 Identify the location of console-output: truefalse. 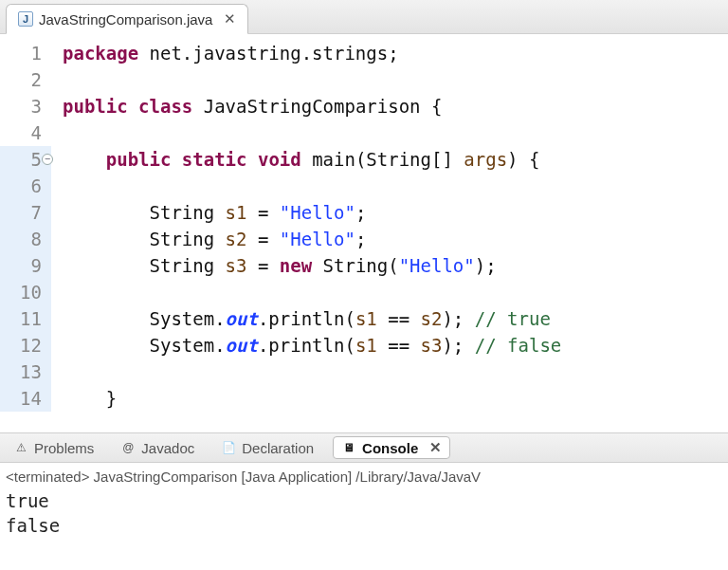
(364, 511).